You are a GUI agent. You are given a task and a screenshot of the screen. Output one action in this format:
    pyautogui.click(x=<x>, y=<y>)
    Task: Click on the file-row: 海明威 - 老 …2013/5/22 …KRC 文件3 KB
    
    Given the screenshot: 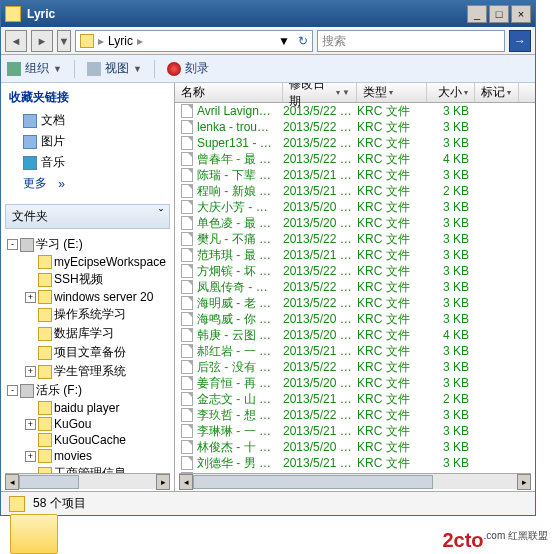 What is the action you would take?
    pyautogui.click(x=355, y=303)
    